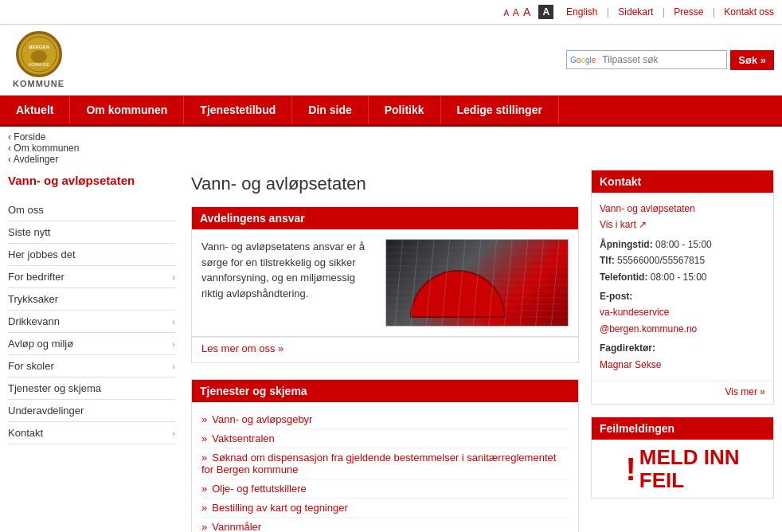 The width and height of the screenshot is (782, 532). What do you see at coordinates (330, 110) in the screenshot?
I see `nav-din-side: Din side` at bounding box center [330, 110].